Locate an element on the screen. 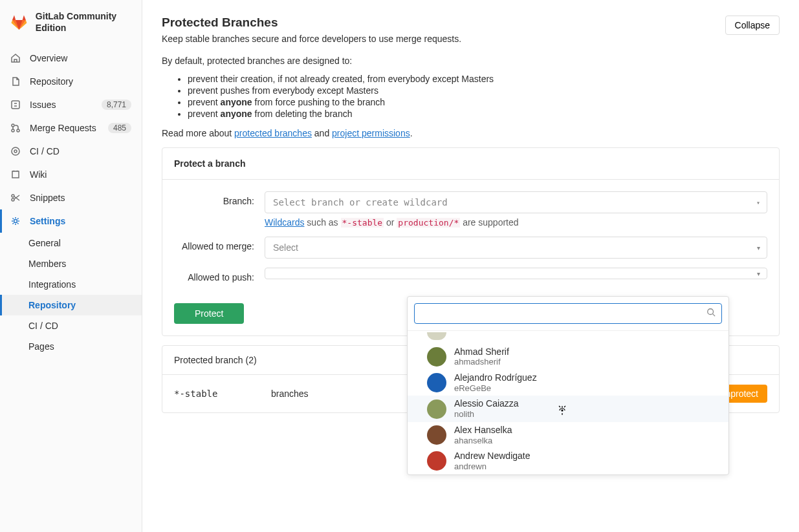 This screenshot has width=799, height=532. user-username: andrewn is located at coordinates (492, 467).